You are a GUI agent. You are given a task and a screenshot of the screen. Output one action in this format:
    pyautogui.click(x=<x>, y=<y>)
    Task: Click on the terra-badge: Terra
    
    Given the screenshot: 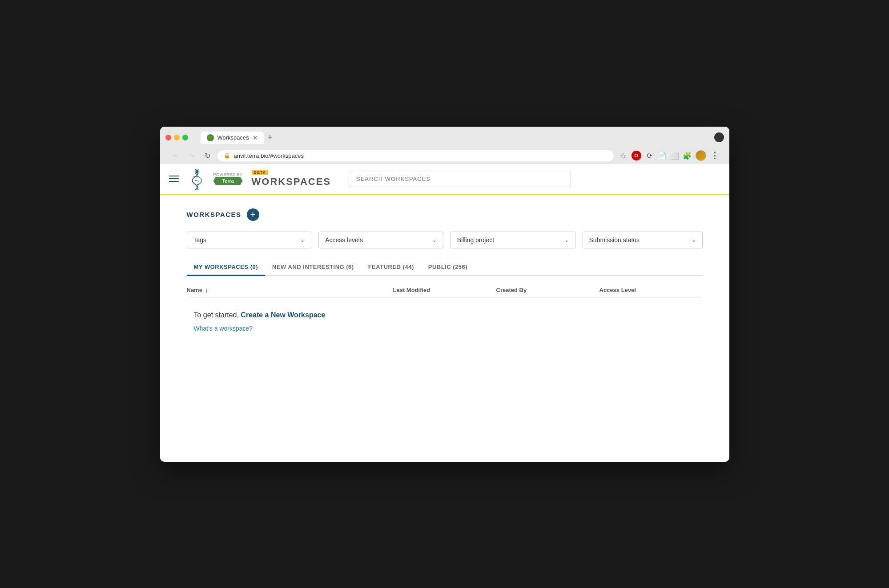 What is the action you would take?
    pyautogui.click(x=228, y=181)
    